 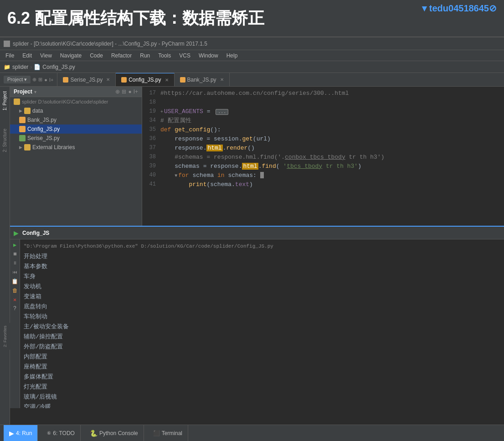 I want to click on menu-vcs: VCS, so click(x=185, y=56).